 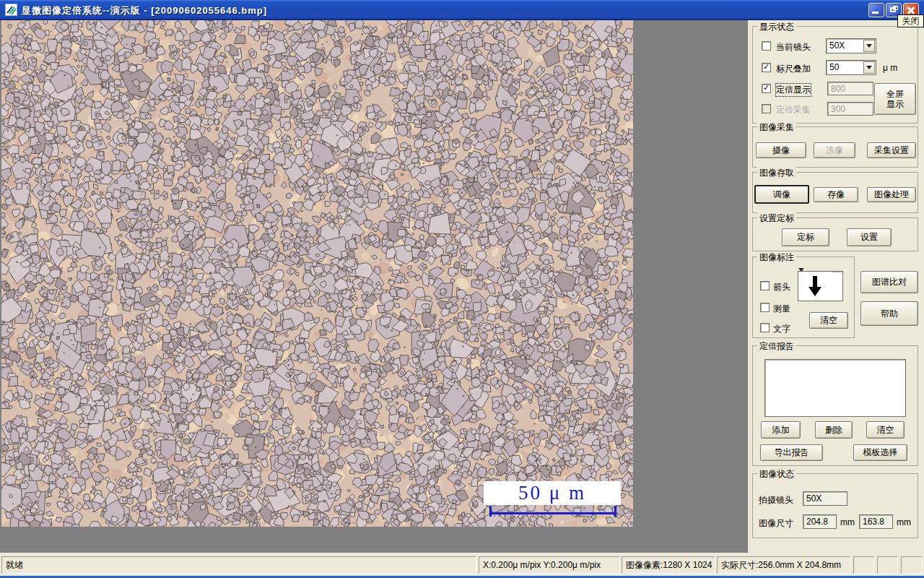 I want to click on image-height-value: 163.8, so click(x=876, y=522).